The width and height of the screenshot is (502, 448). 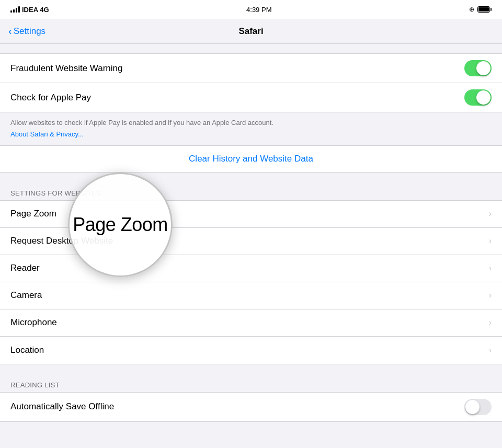 What do you see at coordinates (251, 31) in the screenshot?
I see `page-title: Safari` at bounding box center [251, 31].